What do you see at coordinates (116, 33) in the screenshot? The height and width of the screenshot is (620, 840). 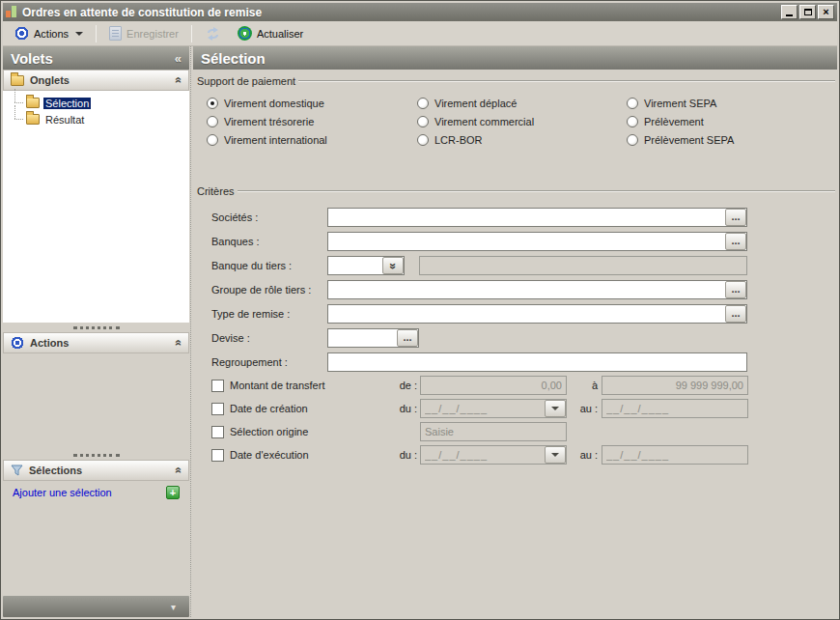 I see `save-document-icon` at bounding box center [116, 33].